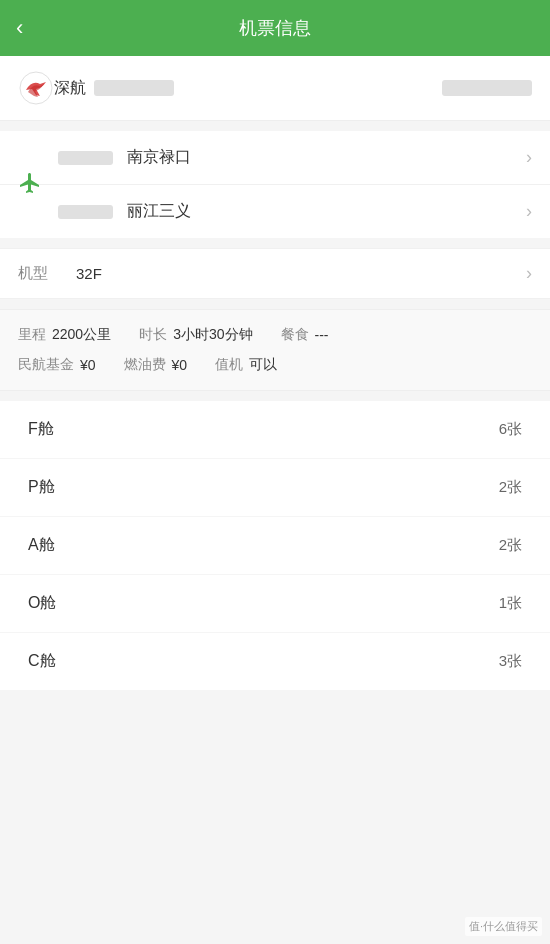 This screenshot has width=550, height=944. Describe the element at coordinates (86, 158) in the screenshot. I see `departure-time-blurred` at that location.